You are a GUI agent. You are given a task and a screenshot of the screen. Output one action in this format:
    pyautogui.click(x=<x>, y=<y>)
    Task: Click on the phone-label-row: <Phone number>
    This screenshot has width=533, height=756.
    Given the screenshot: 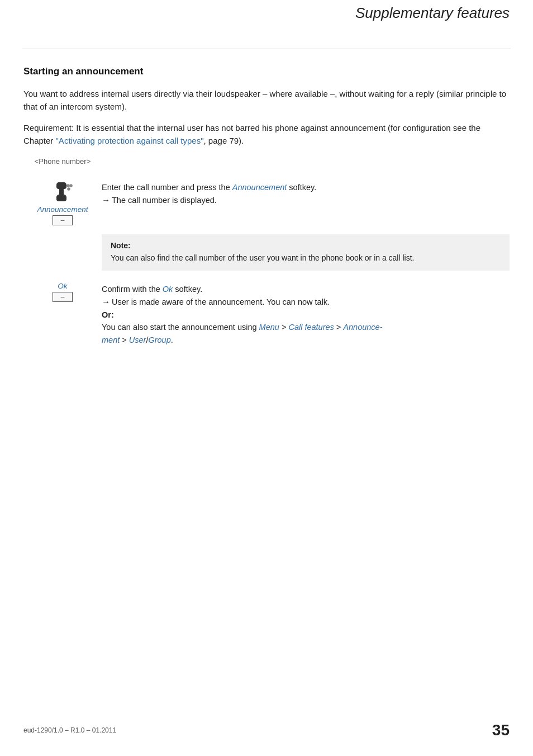 What is the action you would take?
    pyautogui.click(x=266, y=168)
    